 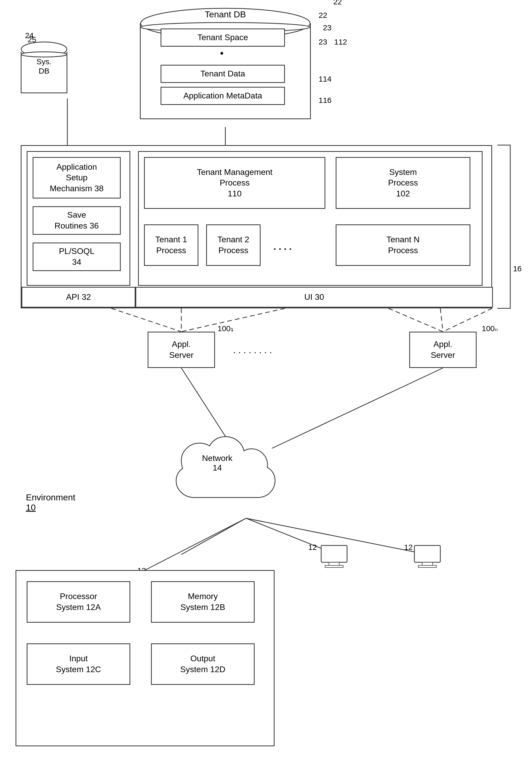 What do you see at coordinates (226, 328) in the screenshot?
I see `ref-100-1: 100₁` at bounding box center [226, 328].